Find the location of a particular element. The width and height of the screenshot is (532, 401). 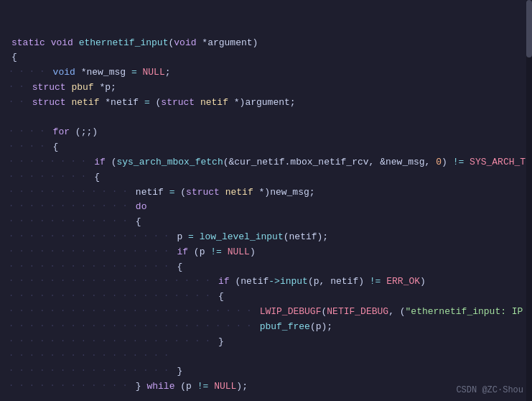

code-line: · · · · void *new_msg = NULL; is located at coordinates (266, 73).